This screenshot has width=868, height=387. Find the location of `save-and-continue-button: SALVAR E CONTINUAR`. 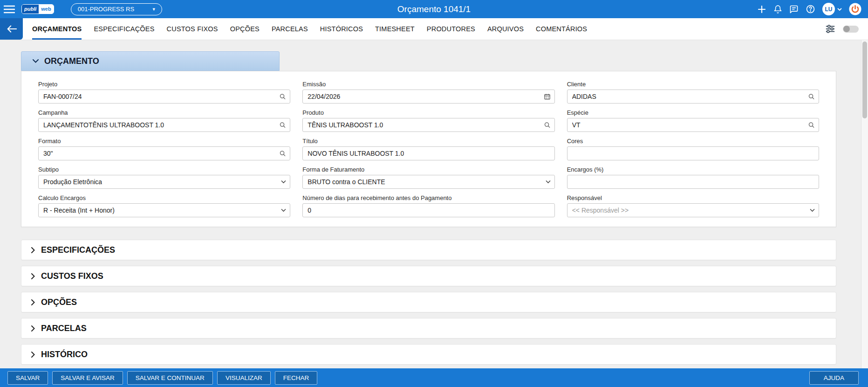

save-and-continue-button: SALVAR E CONTINUAR is located at coordinates (170, 378).